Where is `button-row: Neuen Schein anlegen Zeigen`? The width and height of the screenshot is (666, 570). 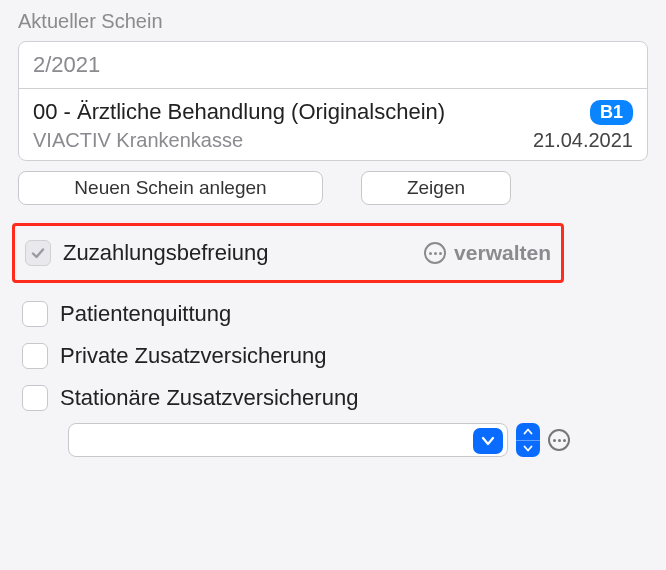
button-row: Neuen Schein anlegen Zeigen is located at coordinates (333, 188).